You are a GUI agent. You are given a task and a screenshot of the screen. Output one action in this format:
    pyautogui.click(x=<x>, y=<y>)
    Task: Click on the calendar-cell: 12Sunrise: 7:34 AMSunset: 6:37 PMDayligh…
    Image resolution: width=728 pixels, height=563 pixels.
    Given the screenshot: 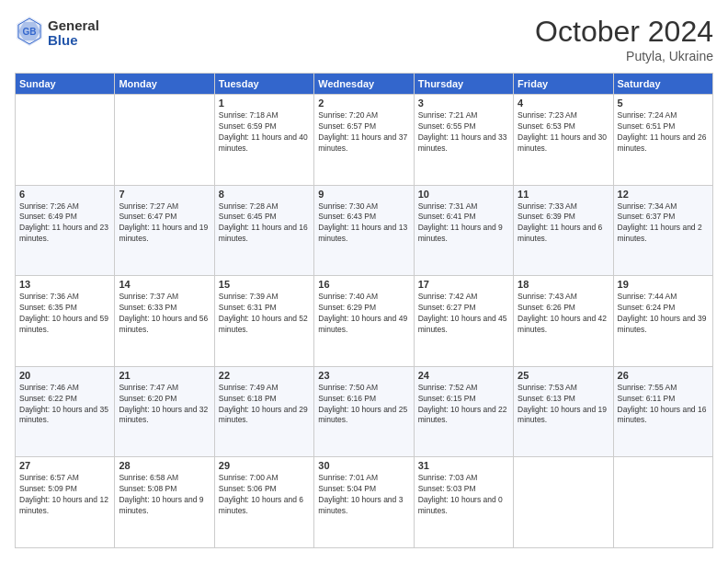 What is the action you would take?
    pyautogui.click(x=663, y=230)
    